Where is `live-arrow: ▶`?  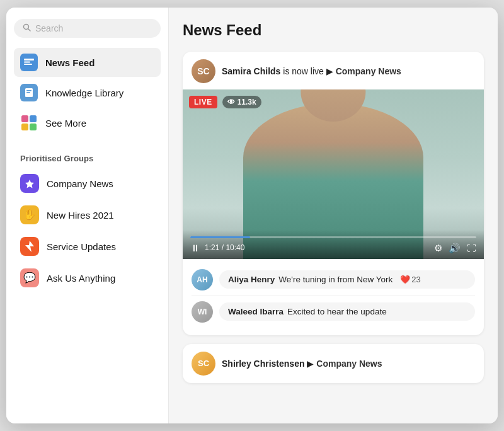 live-arrow: ▶ is located at coordinates (330, 71).